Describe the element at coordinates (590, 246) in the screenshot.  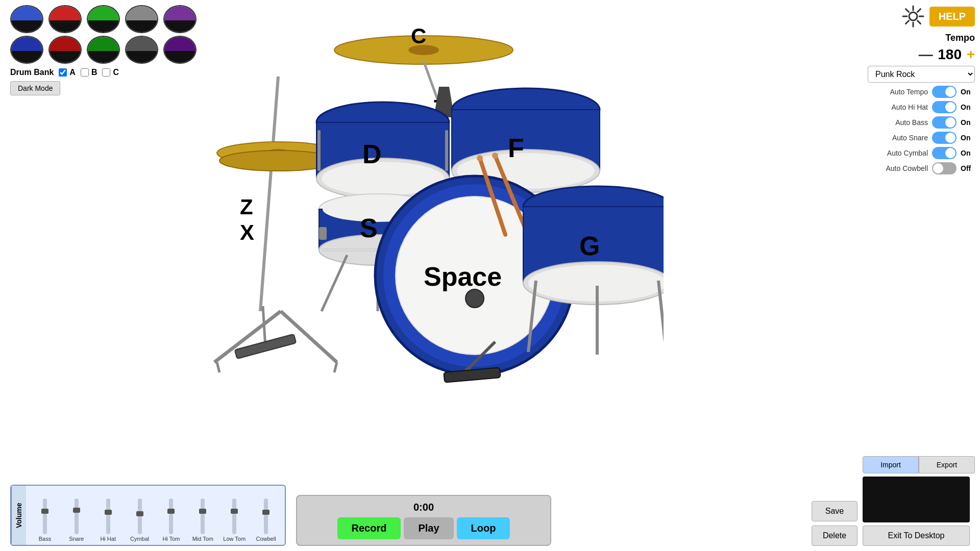
I see `floor-tom-g-label: G` at that location.